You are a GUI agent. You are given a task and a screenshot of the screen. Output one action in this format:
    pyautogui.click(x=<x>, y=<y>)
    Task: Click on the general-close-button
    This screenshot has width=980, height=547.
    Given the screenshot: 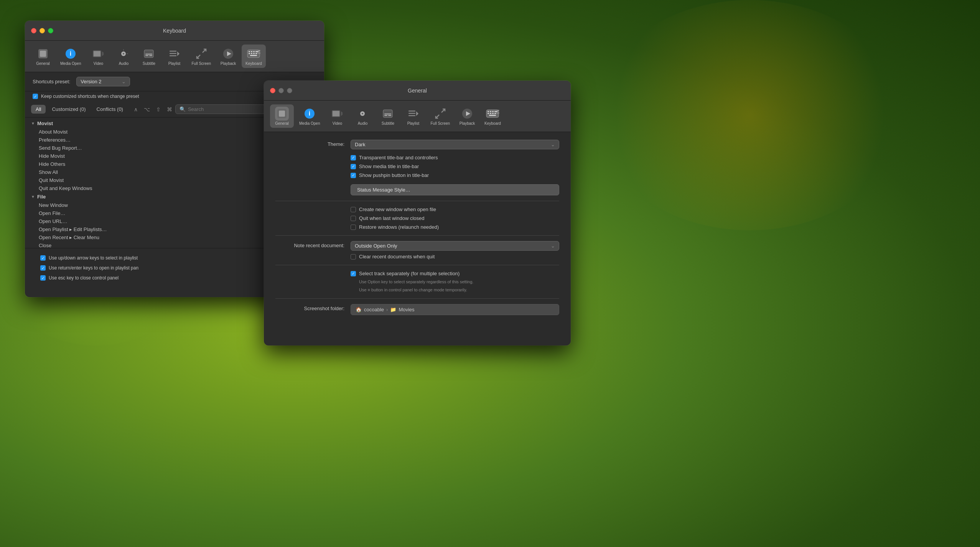 What is the action you would take?
    pyautogui.click(x=273, y=91)
    